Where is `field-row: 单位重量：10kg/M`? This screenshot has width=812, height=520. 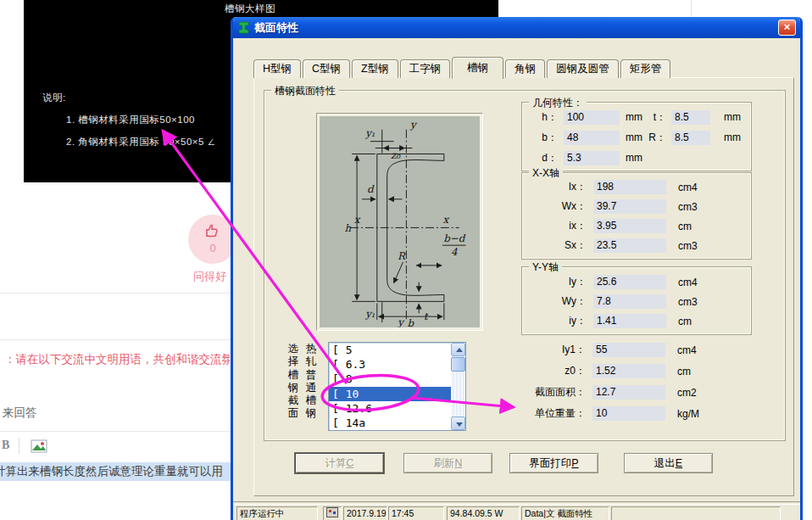 field-row: 单位重量：10kg/M is located at coordinates (637, 414).